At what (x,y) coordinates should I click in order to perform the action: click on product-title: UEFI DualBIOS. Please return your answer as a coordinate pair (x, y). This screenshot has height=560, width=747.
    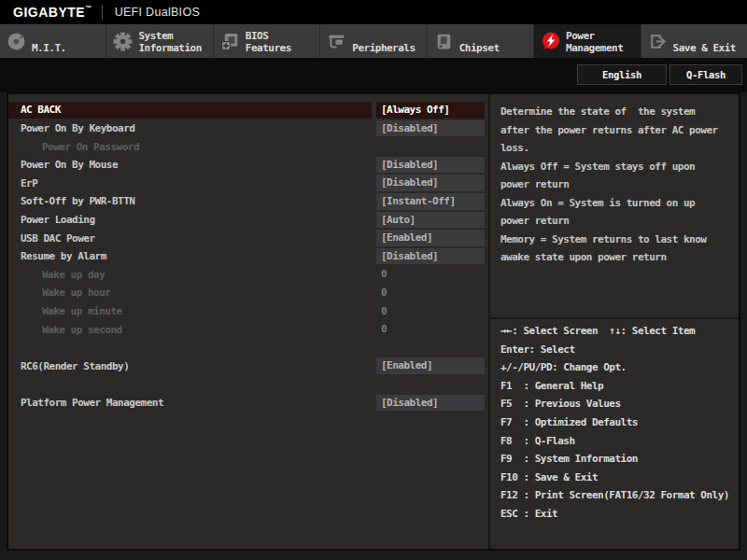
    Looking at the image, I should click on (157, 12).